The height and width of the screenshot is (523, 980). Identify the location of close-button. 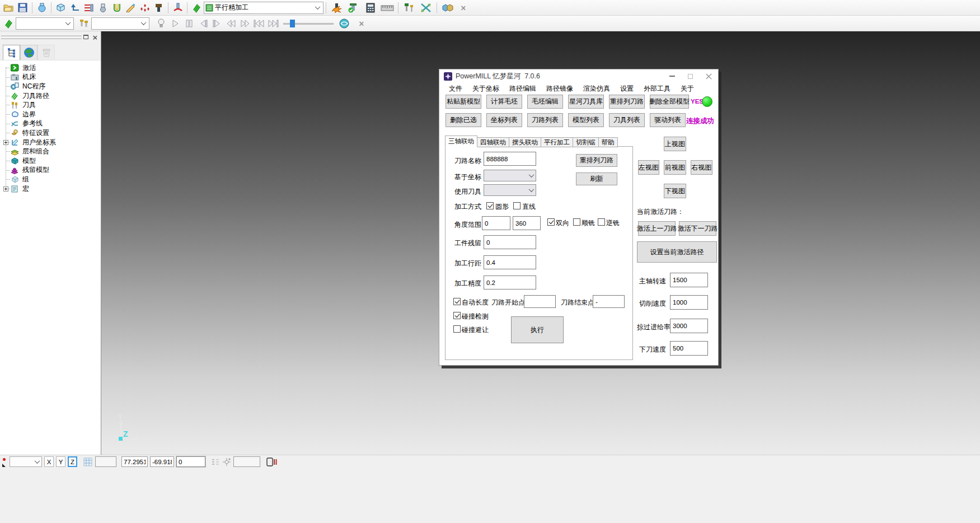
(709, 76).